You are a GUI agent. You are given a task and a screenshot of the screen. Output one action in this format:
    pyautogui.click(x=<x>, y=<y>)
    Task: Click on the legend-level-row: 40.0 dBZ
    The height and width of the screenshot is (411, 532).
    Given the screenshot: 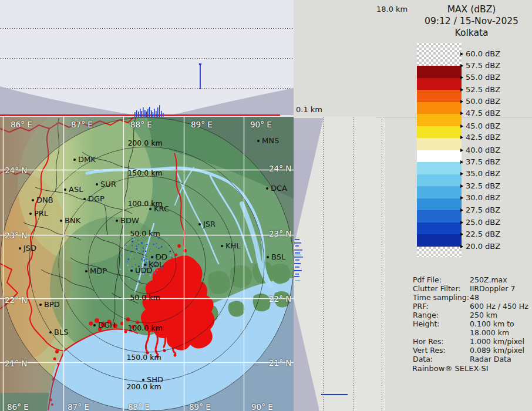 What is the action you would take?
    pyautogui.click(x=480, y=150)
    